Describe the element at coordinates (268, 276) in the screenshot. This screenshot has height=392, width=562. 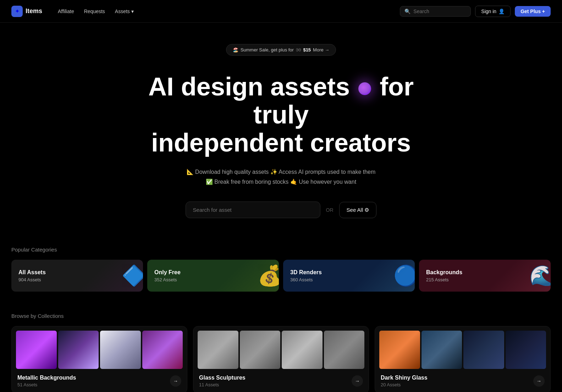
I see `category-deco-free: 💰` at that location.